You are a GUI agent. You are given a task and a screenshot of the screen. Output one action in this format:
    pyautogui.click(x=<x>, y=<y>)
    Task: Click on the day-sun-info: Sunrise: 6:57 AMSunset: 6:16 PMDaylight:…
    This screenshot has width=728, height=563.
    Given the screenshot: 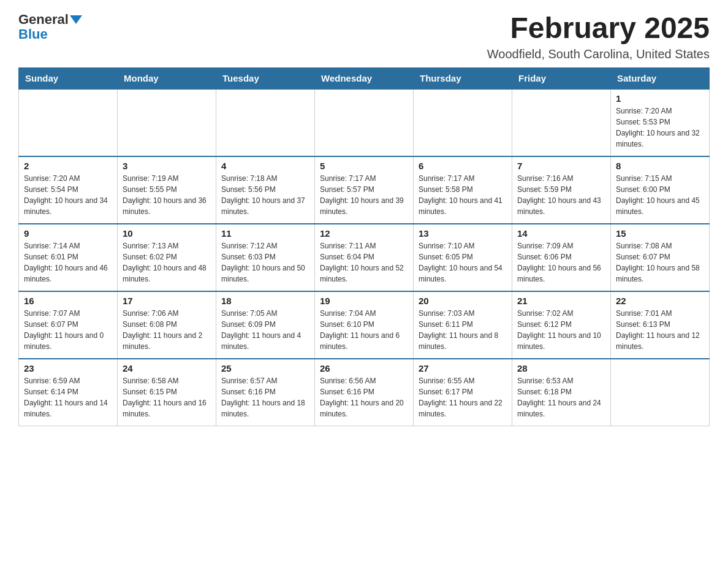 What is the action you would take?
    pyautogui.click(x=265, y=397)
    